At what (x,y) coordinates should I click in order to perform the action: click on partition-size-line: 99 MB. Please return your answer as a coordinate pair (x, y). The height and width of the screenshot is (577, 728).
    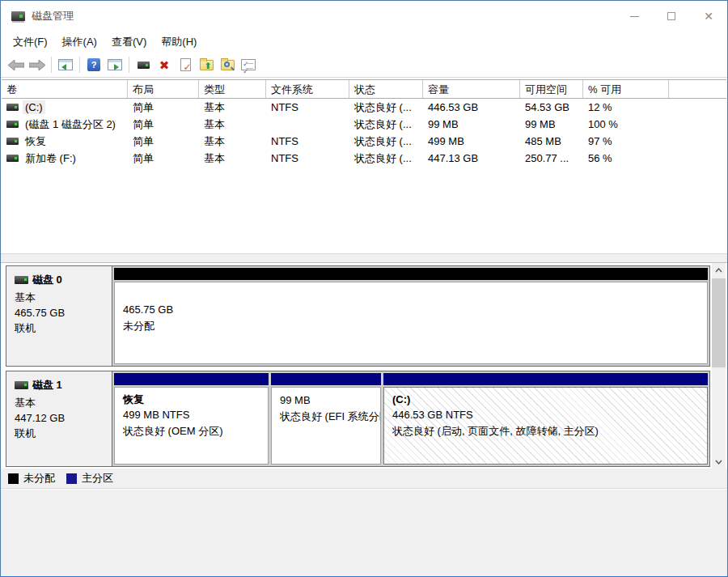
    Looking at the image, I should click on (326, 401).